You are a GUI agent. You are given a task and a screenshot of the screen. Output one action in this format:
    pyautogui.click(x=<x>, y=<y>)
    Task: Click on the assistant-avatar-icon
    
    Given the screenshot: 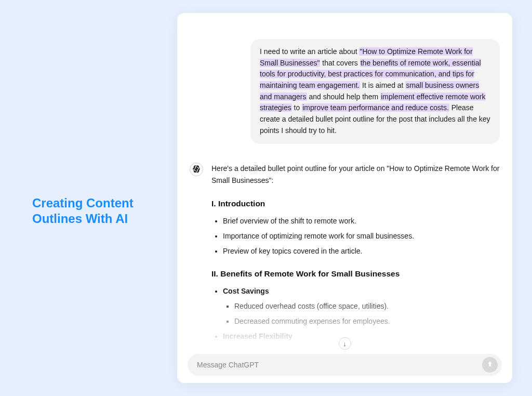 What is the action you would take?
    pyautogui.click(x=196, y=169)
    